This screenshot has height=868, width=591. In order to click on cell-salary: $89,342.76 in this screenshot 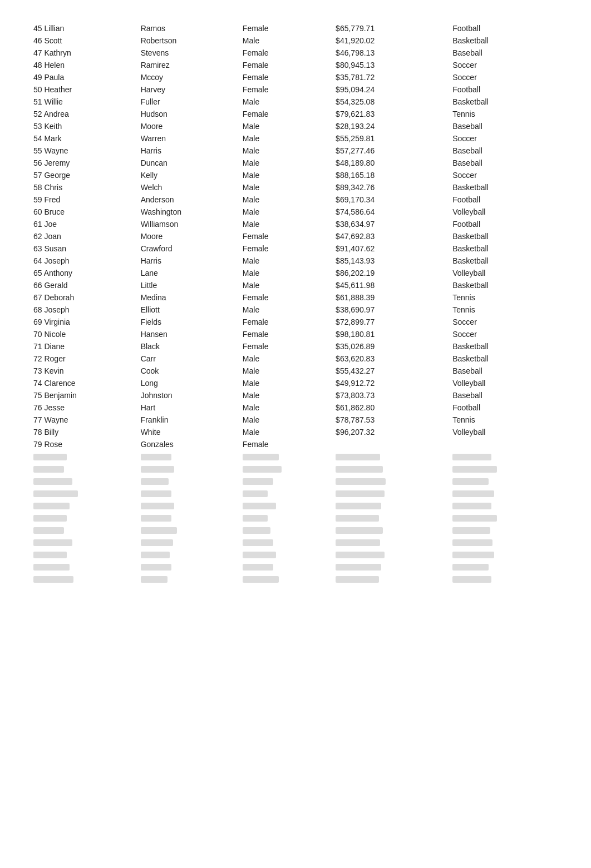, I will do `click(394, 187)`.